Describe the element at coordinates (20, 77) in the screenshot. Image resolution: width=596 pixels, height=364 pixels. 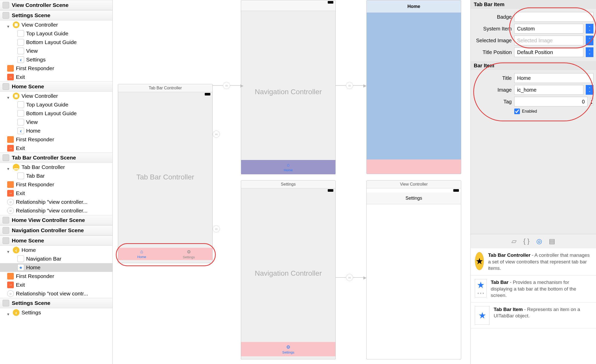
I see `label: Exit` at that location.